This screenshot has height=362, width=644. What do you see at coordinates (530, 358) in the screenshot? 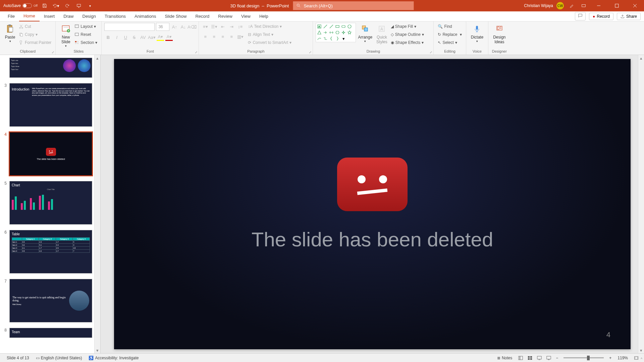
I see `sorter-view-button` at bounding box center [530, 358].